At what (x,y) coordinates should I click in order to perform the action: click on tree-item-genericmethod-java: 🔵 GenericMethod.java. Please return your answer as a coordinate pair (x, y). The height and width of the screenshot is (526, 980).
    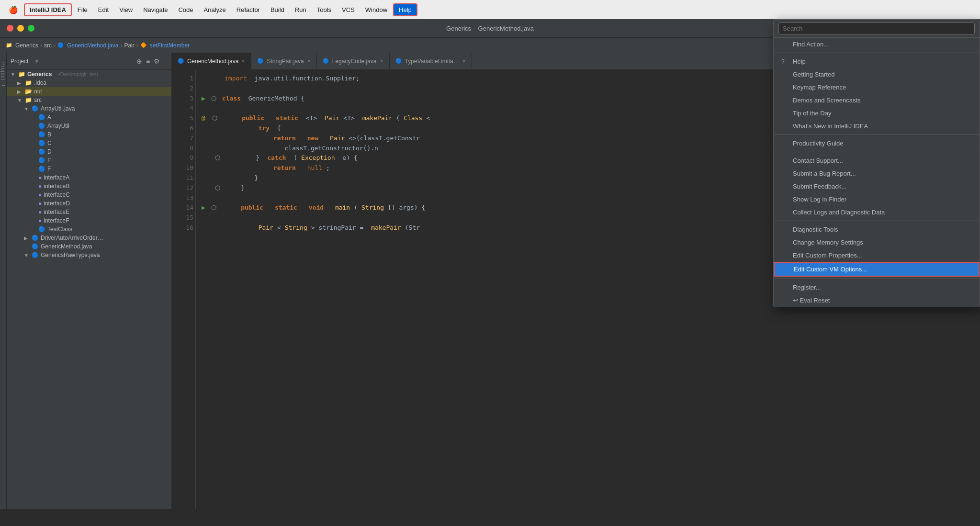
    Looking at the image, I should click on (89, 246).